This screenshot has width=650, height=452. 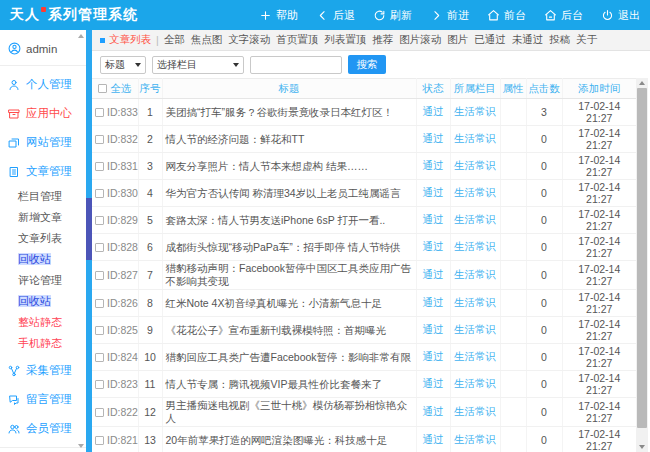 What do you see at coordinates (43, 370) in the screenshot?
I see `sidebar-item-collect-management: 采集管理` at bounding box center [43, 370].